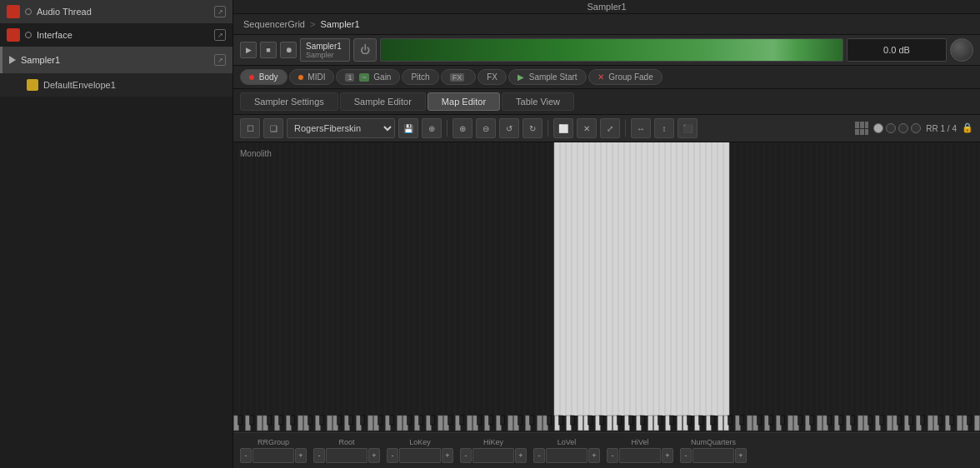 The image size is (980, 468). Describe the element at coordinates (13, 12) in the screenshot. I see `audio-thread-color` at that location.